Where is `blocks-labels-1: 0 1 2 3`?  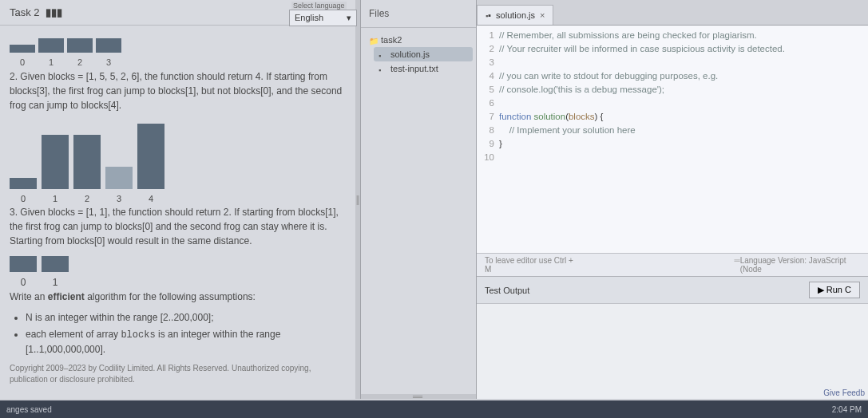
blocks-labels-1: 0 1 2 3 is located at coordinates (177, 62).